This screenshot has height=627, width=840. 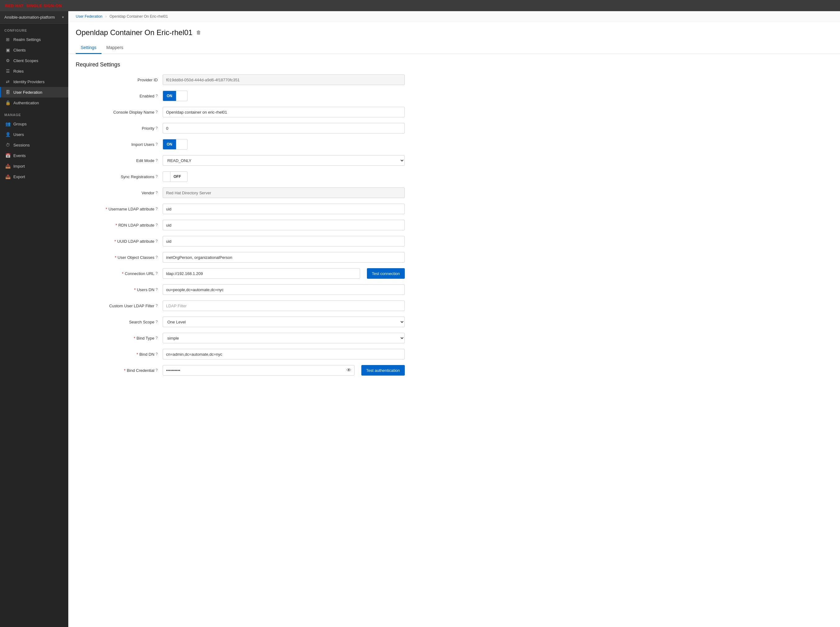 What do you see at coordinates (19, 134) in the screenshot?
I see `sidebar-label-users: Users` at bounding box center [19, 134].